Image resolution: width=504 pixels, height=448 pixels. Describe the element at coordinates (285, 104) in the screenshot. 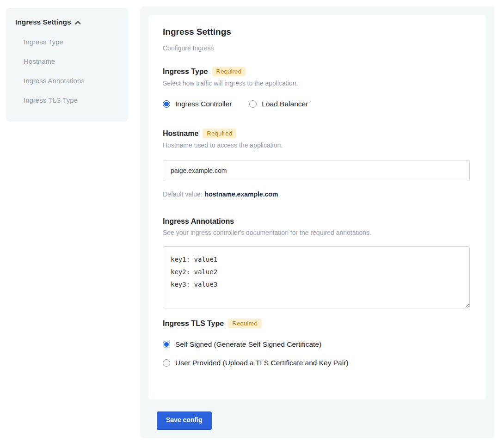

I see `radio-label: Load Balancer` at that location.